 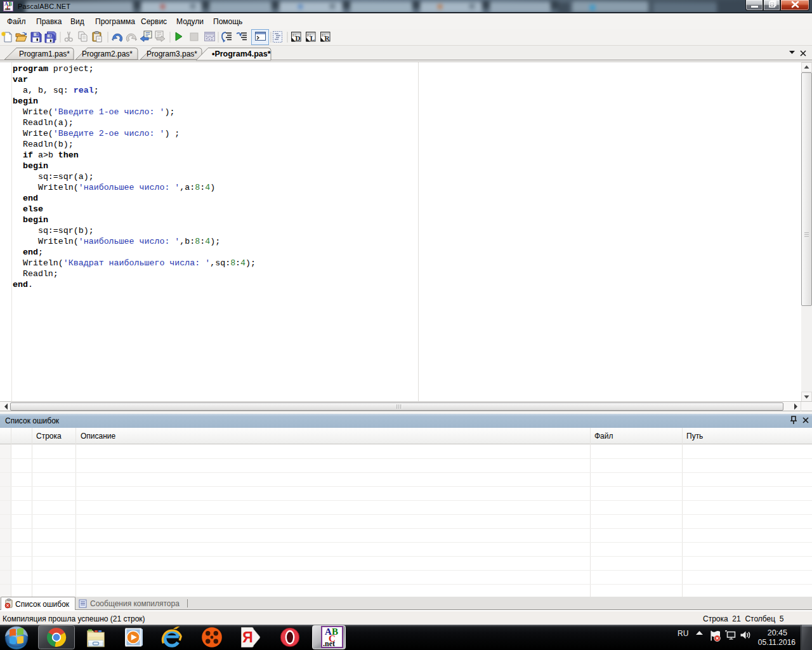 What do you see at coordinates (241, 54) in the screenshot?
I see `svg-text: •Program4.pas*` at bounding box center [241, 54].